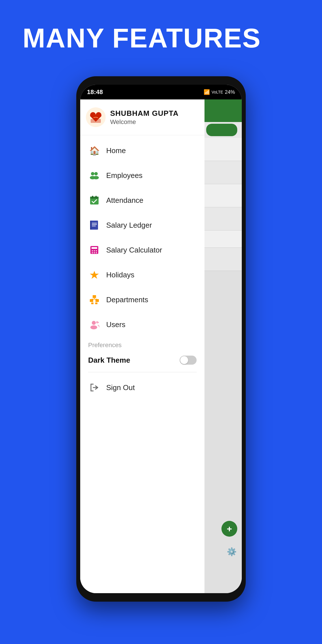 This screenshot has height=644, width=322. What do you see at coordinates (142, 250) in the screenshot?
I see `menu-item-salary-calculator: Salary Calculator` at bounding box center [142, 250].